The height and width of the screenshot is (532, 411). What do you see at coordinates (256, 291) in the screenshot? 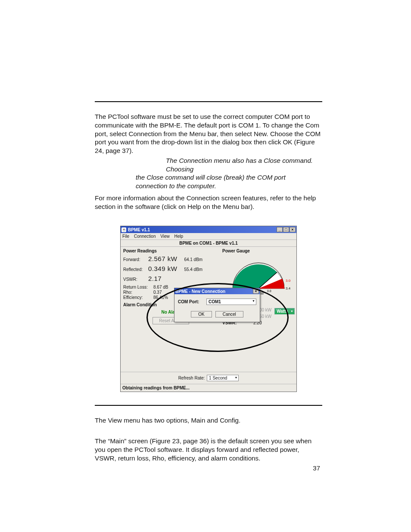
I see `dialog-close-button: ×` at bounding box center [256, 291].